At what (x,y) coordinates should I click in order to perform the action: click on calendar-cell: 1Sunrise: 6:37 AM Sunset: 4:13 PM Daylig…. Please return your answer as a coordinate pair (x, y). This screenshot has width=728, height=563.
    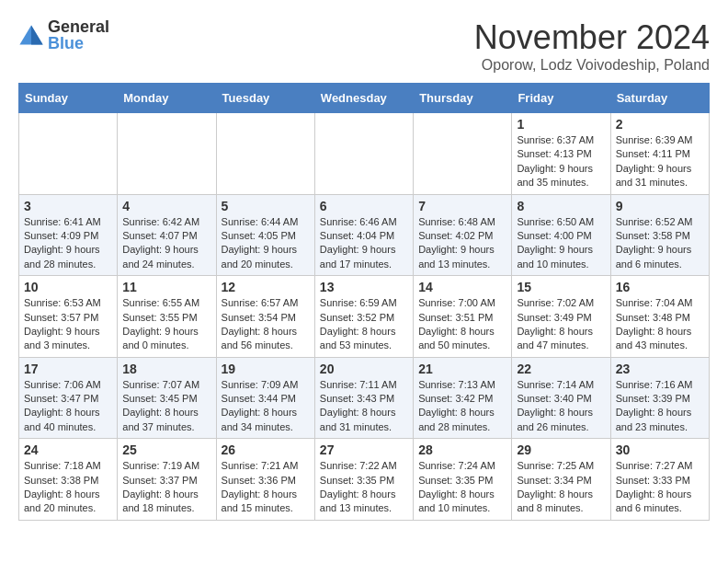
    Looking at the image, I should click on (561, 155).